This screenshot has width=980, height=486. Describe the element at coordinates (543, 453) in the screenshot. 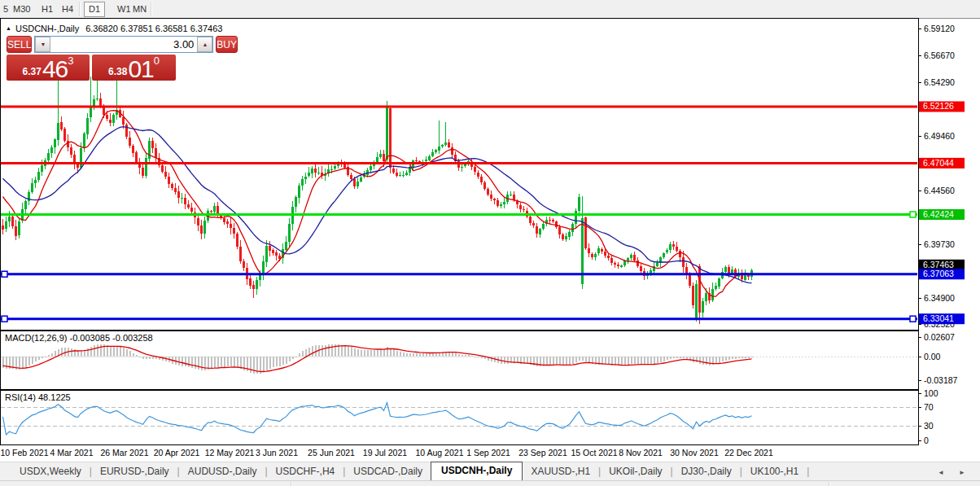

I see `date-label: 23 Sep 2021` at that location.